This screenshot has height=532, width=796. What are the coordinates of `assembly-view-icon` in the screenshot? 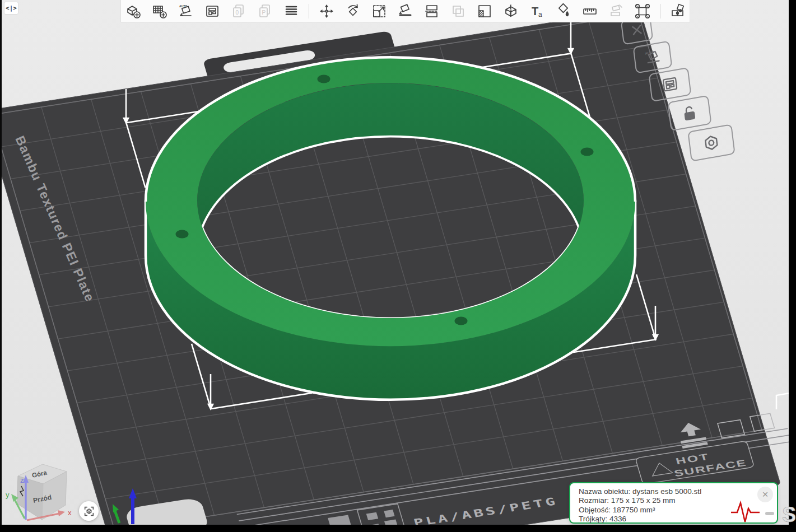 It's located at (678, 11).